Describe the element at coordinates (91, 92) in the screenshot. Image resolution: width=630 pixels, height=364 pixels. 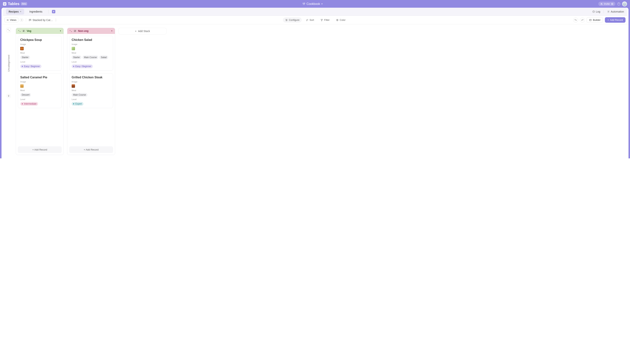
I see `stack-nonveg: 2 Non-veg ▼ Chicken Salad Image Meal Sta…` at that location.